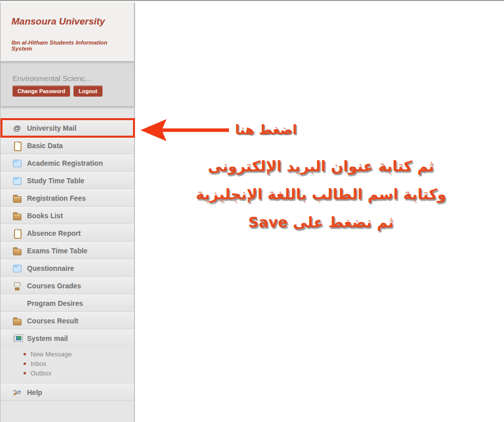 Image resolution: width=504 pixels, height=422 pixels. What do you see at coordinates (17, 338) in the screenshot?
I see `photos-icon` at bounding box center [17, 338].